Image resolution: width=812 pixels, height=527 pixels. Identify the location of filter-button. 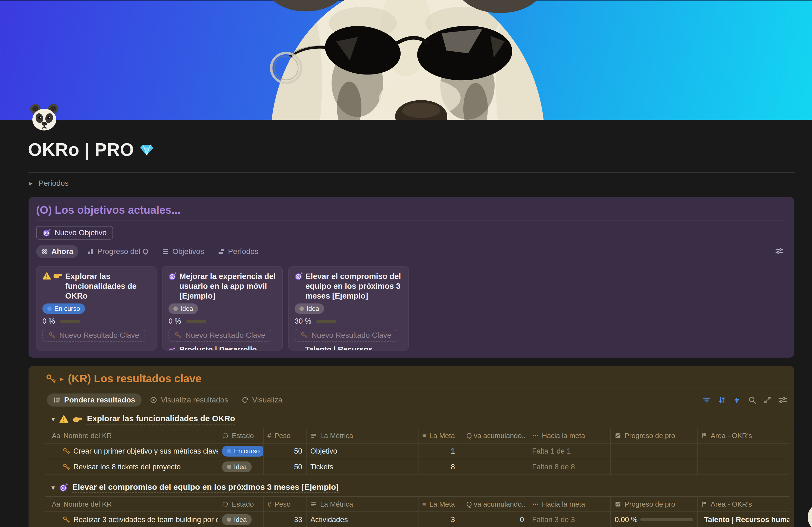
(707, 400).